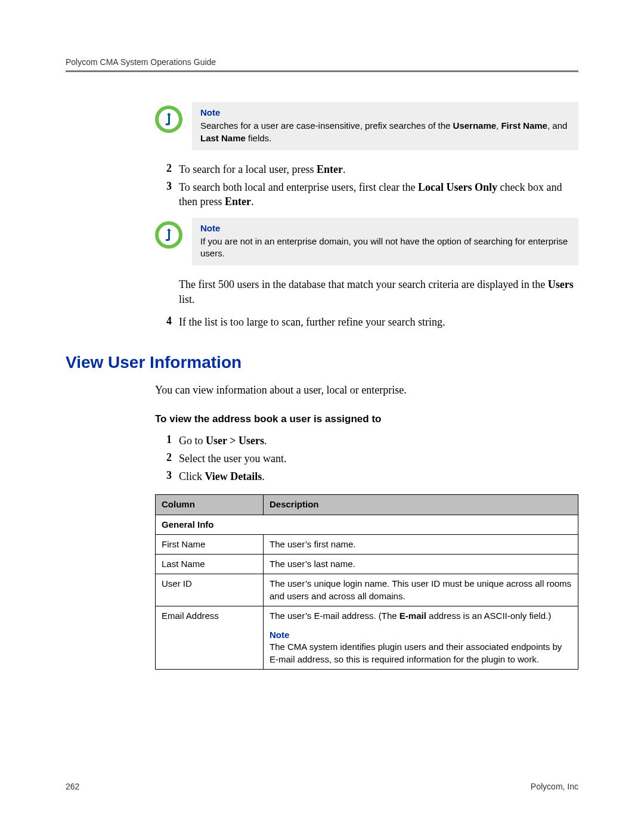  What do you see at coordinates (367, 525) in the screenshot?
I see `table-section-row: General Info` at bounding box center [367, 525].